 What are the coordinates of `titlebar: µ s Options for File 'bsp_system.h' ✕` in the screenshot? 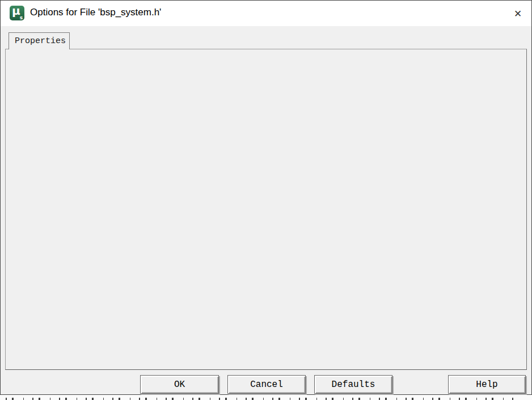 It's located at (266, 14).